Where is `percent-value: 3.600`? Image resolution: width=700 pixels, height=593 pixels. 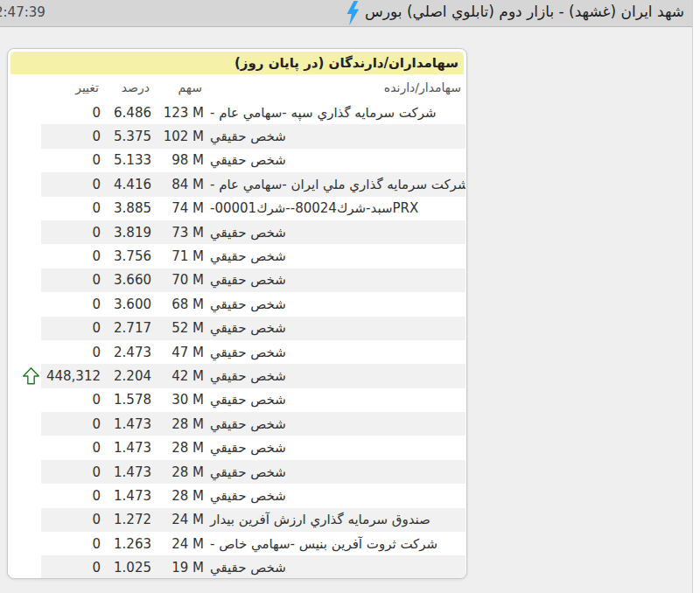 percent-value: 3.600 is located at coordinates (129, 304).